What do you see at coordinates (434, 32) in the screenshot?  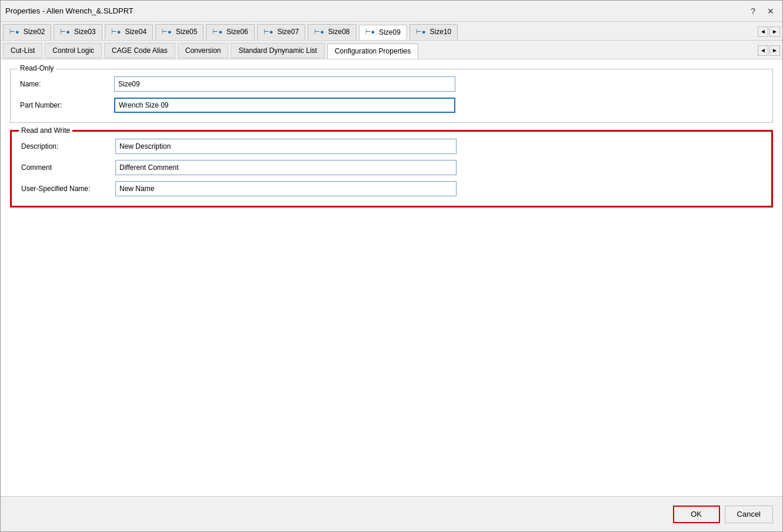 I see `size-tab-size10: ⊢●Size10` at bounding box center [434, 32].